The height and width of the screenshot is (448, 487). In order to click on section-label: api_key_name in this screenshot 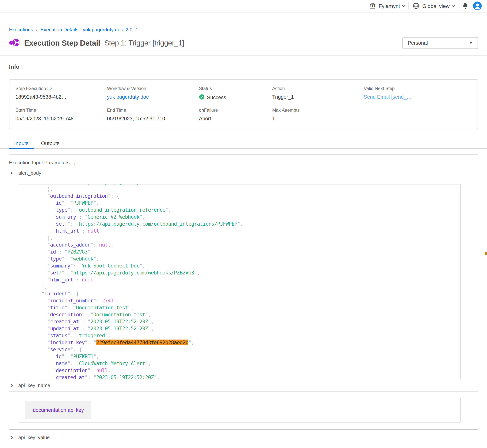, I will do `click(34, 385)`.